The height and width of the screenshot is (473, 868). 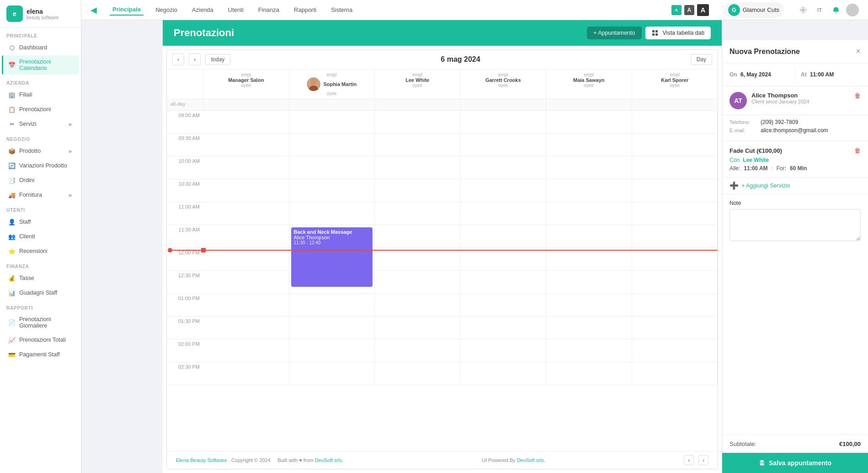 What do you see at coordinates (33, 48) in the screenshot?
I see `sidebar-item-label: Dashboard` at bounding box center [33, 48].